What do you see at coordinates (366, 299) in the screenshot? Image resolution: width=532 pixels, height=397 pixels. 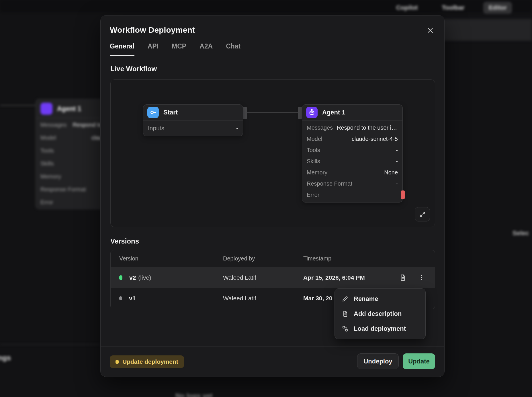 I see `menu-item-label: Rename` at bounding box center [366, 299].